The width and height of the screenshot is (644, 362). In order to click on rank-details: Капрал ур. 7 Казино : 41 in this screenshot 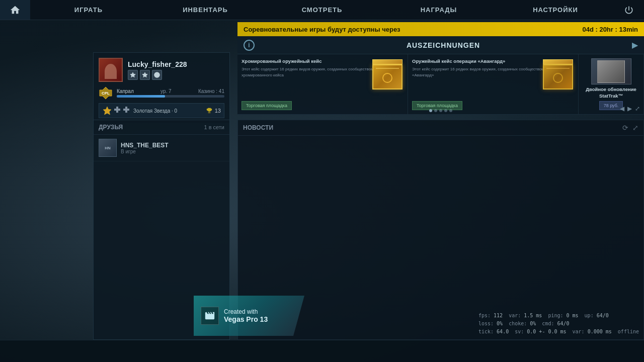, I will do `click(171, 93)`.